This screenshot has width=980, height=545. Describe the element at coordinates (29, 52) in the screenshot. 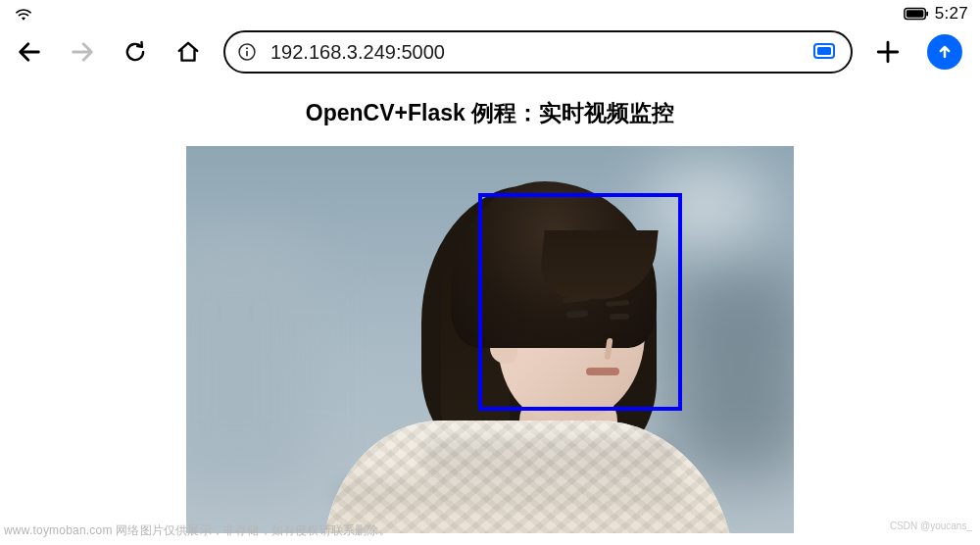

I see `arrow-left-icon` at that location.